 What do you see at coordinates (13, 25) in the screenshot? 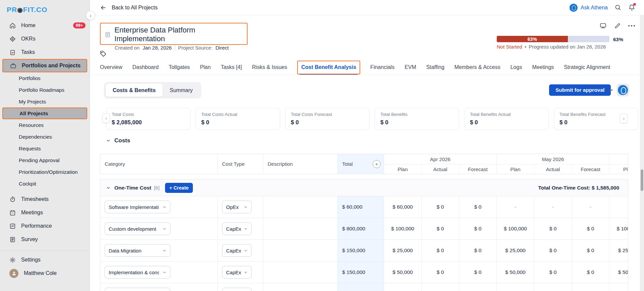
I see `home-icon` at bounding box center [13, 25].